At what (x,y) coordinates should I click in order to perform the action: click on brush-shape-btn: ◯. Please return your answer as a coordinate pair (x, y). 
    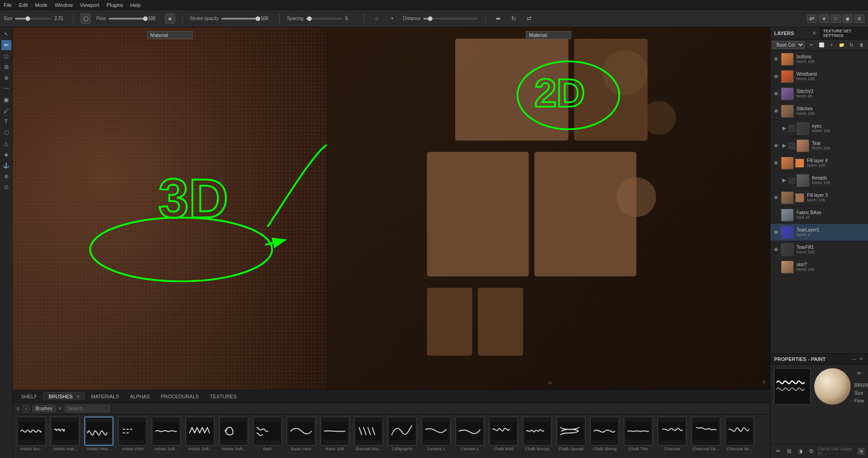
    Looking at the image, I should click on (86, 19).